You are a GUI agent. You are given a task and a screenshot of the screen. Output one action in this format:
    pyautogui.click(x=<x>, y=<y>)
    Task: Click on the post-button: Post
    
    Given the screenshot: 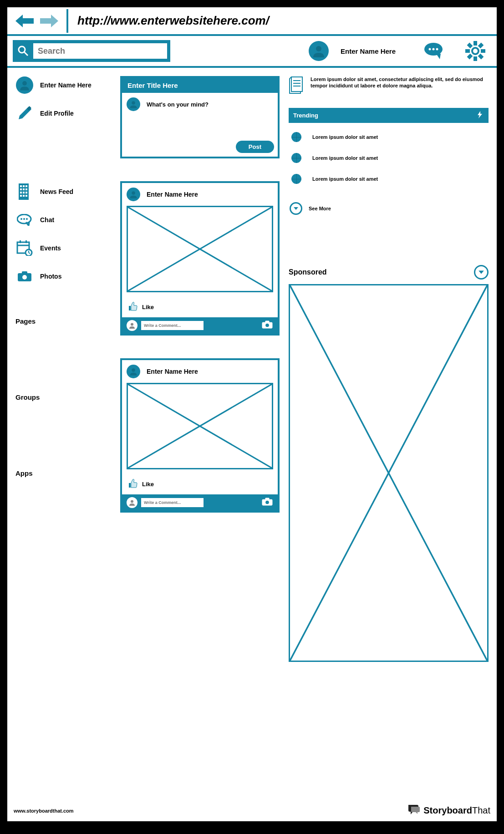 What is the action you would take?
    pyautogui.click(x=255, y=147)
    